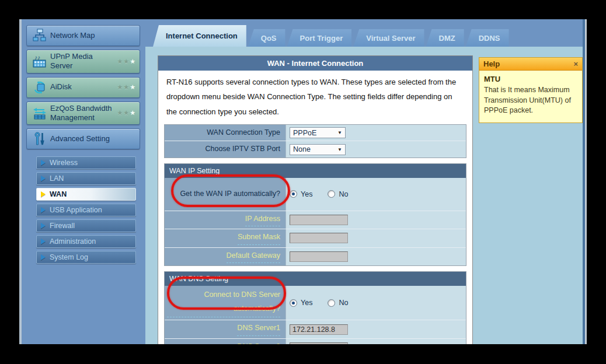 The image size is (606, 364). I want to click on dns-auto-radio-group: Yes No, so click(319, 303).